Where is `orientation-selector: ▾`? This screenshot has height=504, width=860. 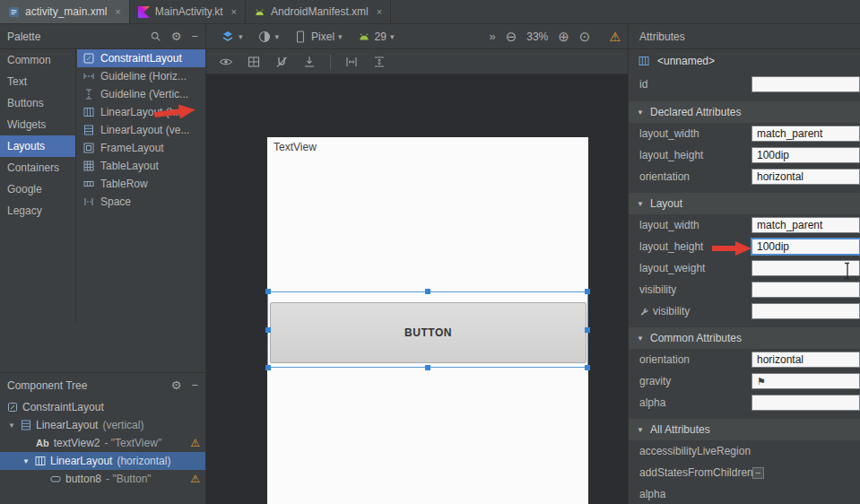 orientation-selector: ▾ is located at coordinates (269, 37).